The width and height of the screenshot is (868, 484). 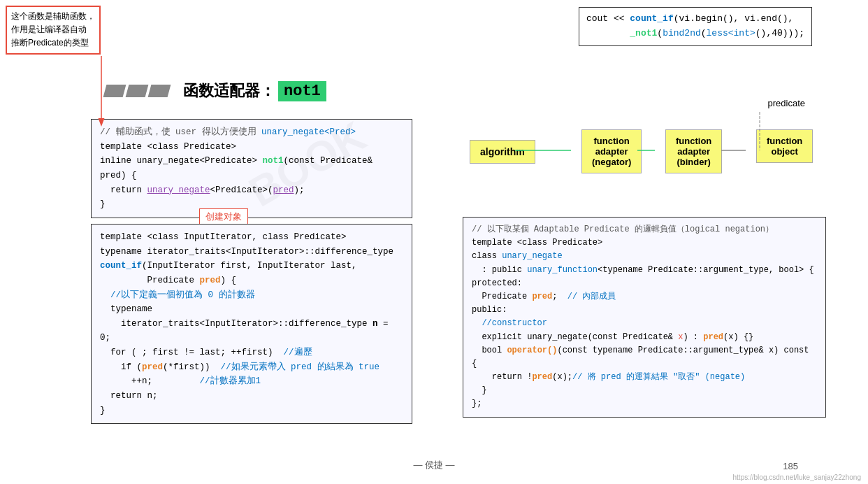 What do you see at coordinates (644, 270) in the screenshot?
I see `un-line3: : public unary_function<typename Predica…` at bounding box center [644, 270].